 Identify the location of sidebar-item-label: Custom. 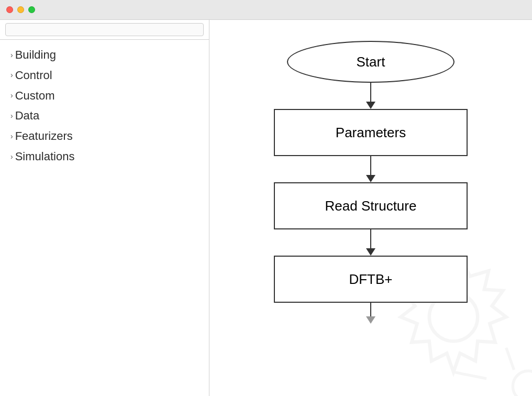
(35, 96).